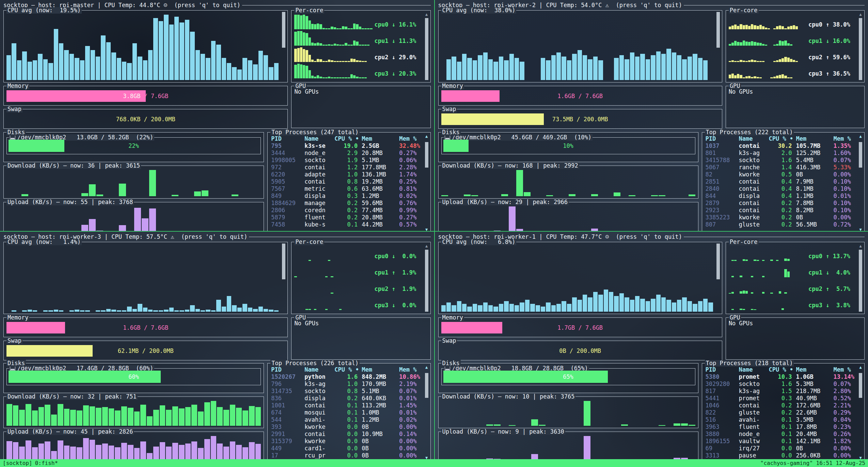 The image size is (868, 467). Describe the element at coordinates (315, 132) in the screenshot. I see `top-processes-label: Top Processes (247 total)` at that location.